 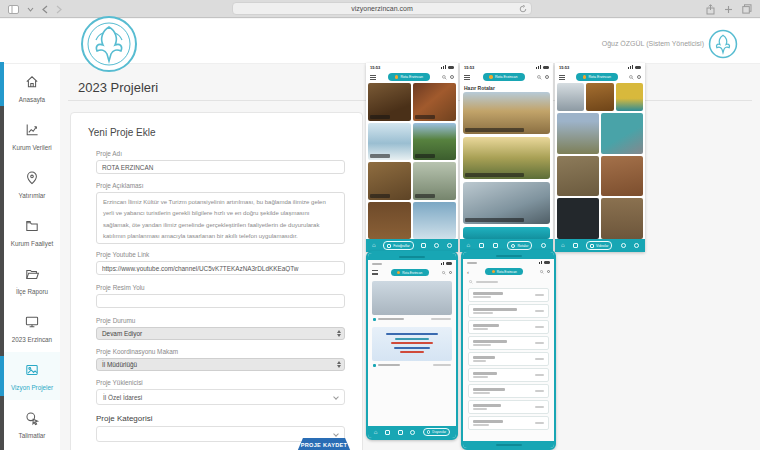 What do you see at coordinates (747, 9) in the screenshot?
I see `tabs-overview-icon` at bounding box center [747, 9].